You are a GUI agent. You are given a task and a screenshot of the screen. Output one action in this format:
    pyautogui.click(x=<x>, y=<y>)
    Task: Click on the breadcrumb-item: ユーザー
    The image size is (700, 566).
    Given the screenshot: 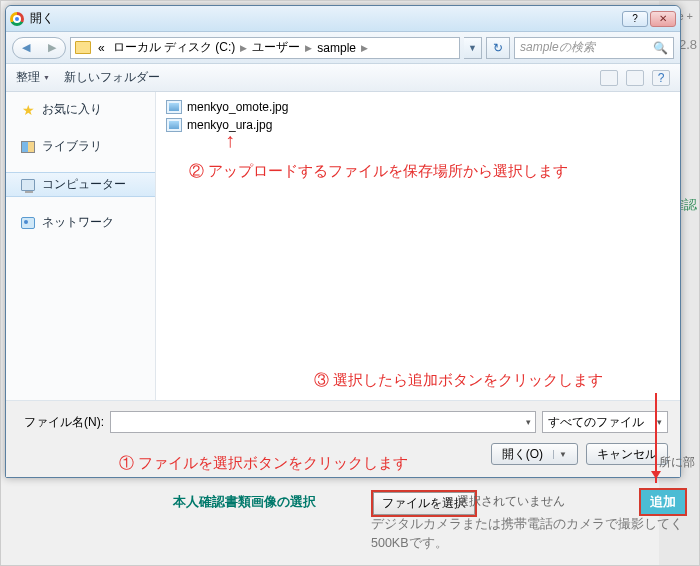 What is the action you would take?
    pyautogui.click(x=276, y=48)
    